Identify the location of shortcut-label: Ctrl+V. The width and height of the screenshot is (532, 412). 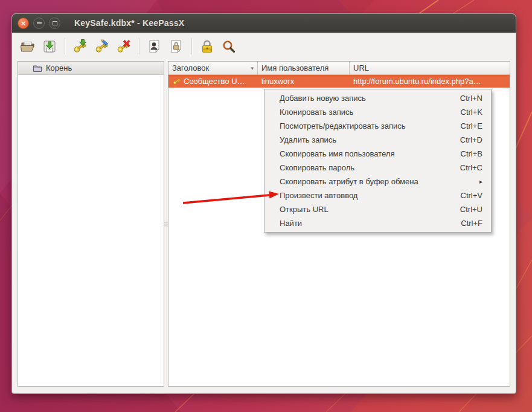
(472, 196).